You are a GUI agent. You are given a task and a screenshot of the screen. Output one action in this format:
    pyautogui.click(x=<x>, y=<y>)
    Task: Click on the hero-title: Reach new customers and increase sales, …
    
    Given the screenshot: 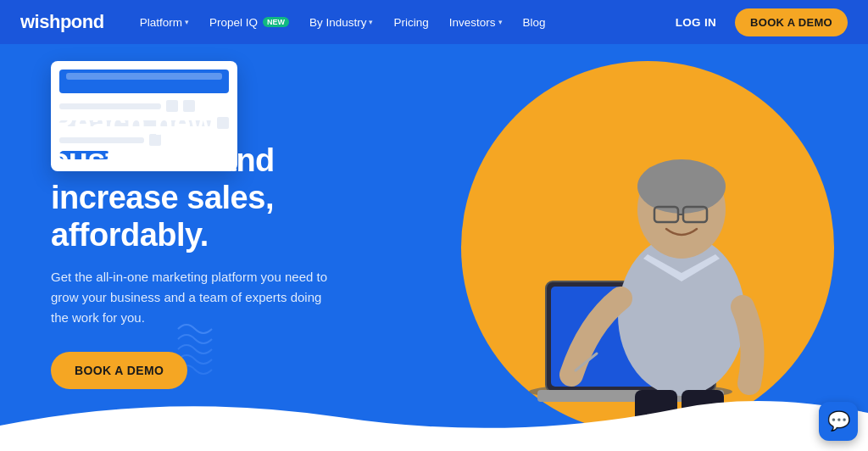 What is the action you would take?
    pyautogui.click(x=203, y=180)
    